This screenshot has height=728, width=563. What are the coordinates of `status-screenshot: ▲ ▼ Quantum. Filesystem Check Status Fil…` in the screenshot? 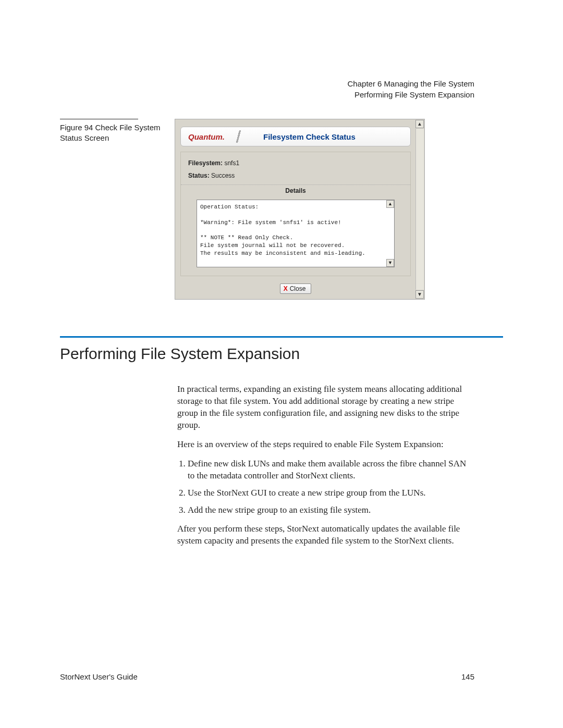 It's located at (300, 209).